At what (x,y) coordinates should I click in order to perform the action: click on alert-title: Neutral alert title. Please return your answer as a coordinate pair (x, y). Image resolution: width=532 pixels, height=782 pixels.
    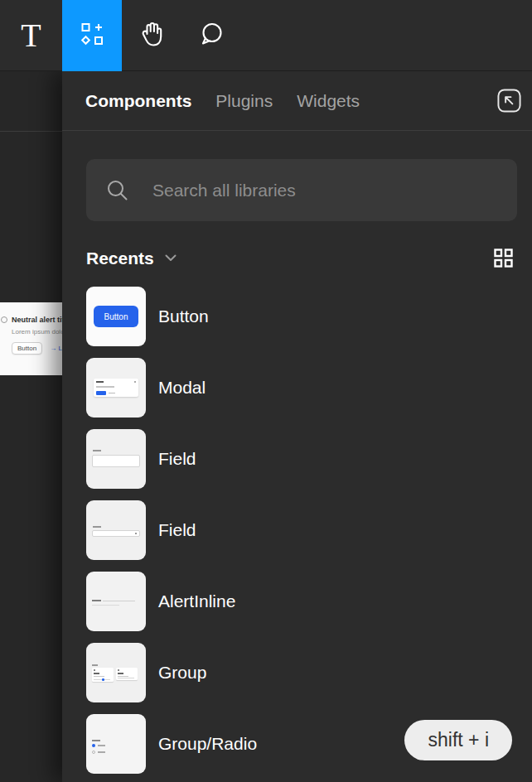
    Looking at the image, I should click on (36, 320).